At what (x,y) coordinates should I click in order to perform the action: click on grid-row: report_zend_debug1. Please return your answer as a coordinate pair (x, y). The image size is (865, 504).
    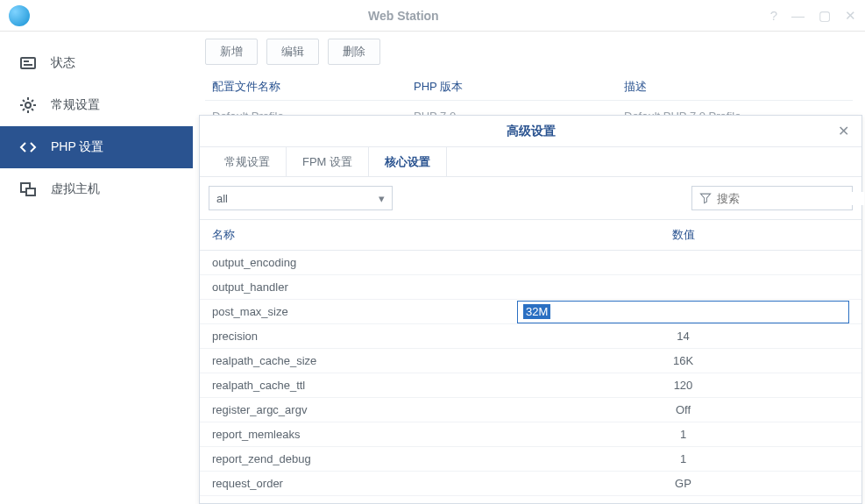
    Looking at the image, I should click on (531, 459).